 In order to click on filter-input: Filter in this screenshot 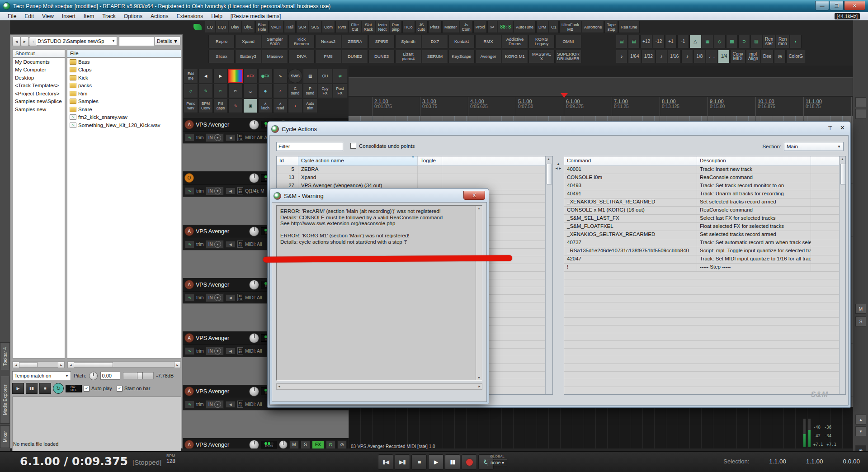, I will do `click(310, 146)`.